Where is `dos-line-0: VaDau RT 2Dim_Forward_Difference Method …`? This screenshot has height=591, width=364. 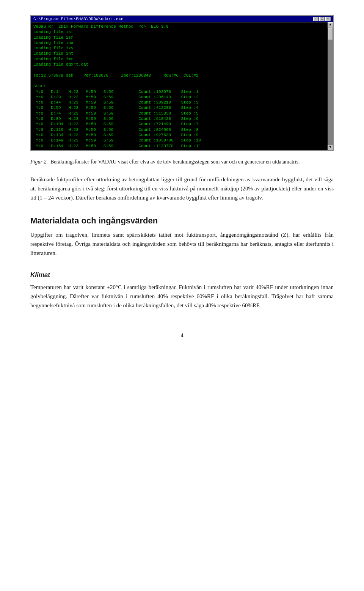
dos-line-0: VaDau RT 2Dim_Forward_Difference Method … is located at coordinates (182, 27).